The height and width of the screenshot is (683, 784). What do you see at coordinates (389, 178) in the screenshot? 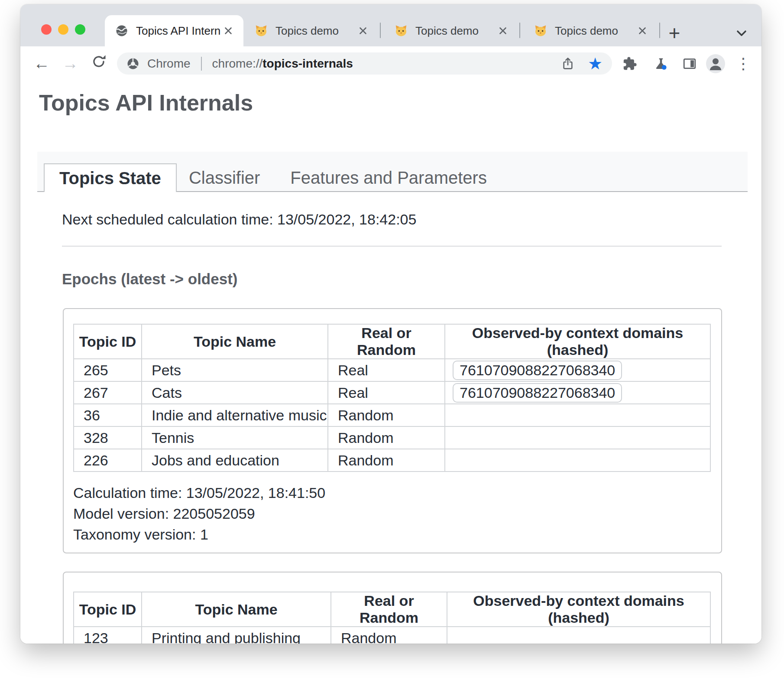
I see `tab-features-and-parameters: Features and Parameters` at bounding box center [389, 178].